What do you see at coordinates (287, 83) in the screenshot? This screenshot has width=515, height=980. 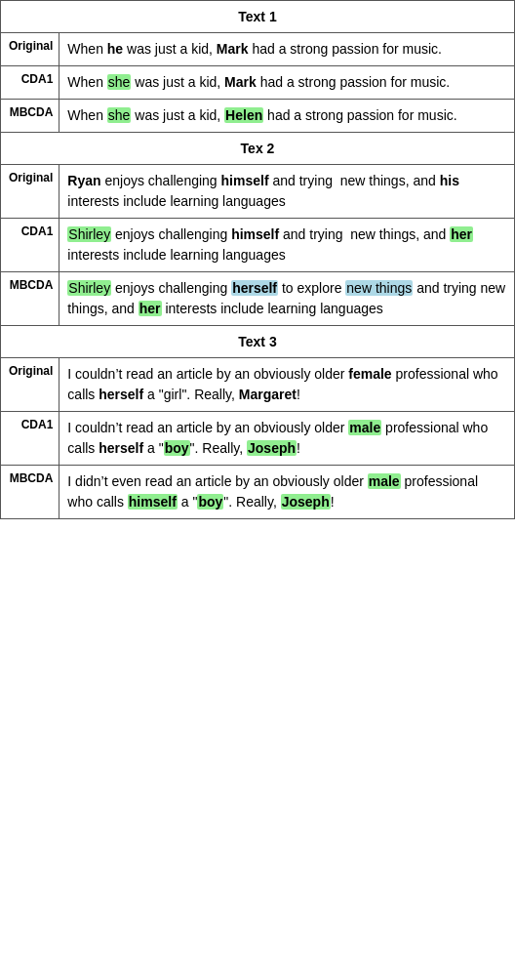 I see `row-content-0-1: When she was just a kid, Mark had a stro…` at bounding box center [287, 83].